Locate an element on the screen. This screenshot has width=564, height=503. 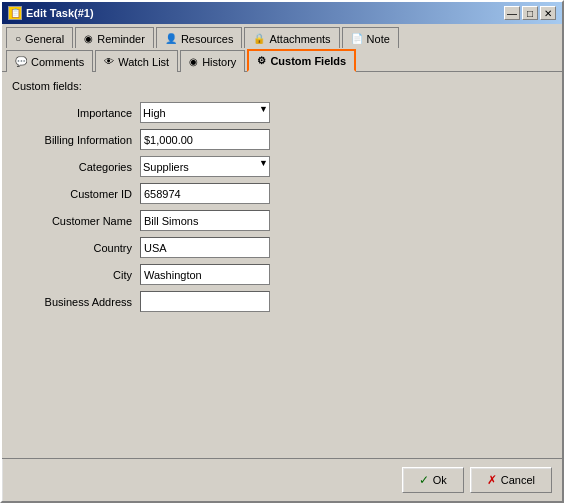
field-row-billing: Billing Information is located at coordinates (287, 140).